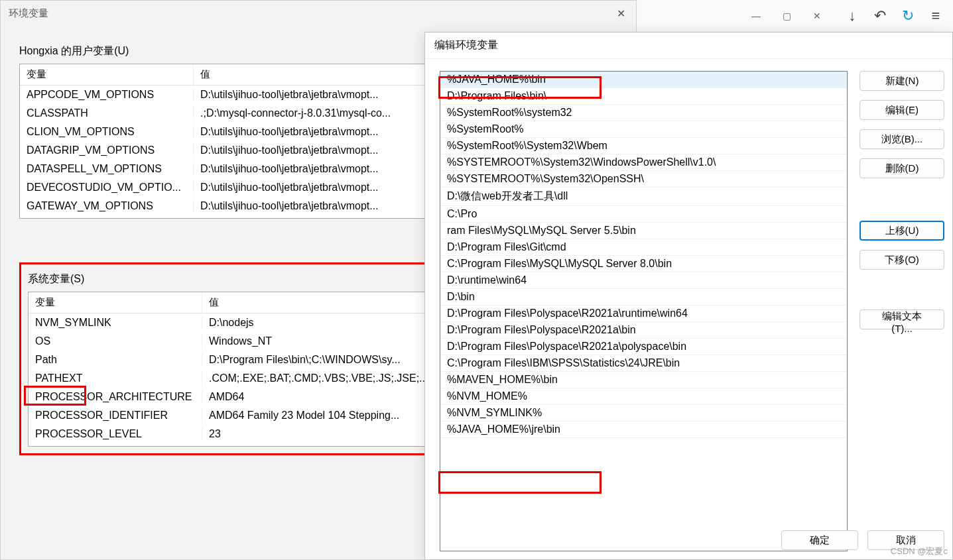 This screenshot has width=953, height=560. Describe the element at coordinates (466, 45) in the screenshot. I see `edit-dialog-title: 编辑环境变量` at that location.